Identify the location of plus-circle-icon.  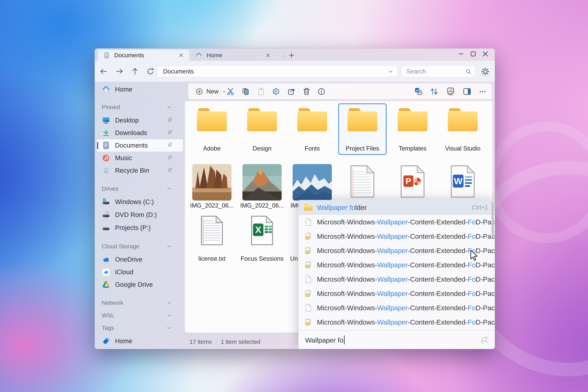
(200, 92).